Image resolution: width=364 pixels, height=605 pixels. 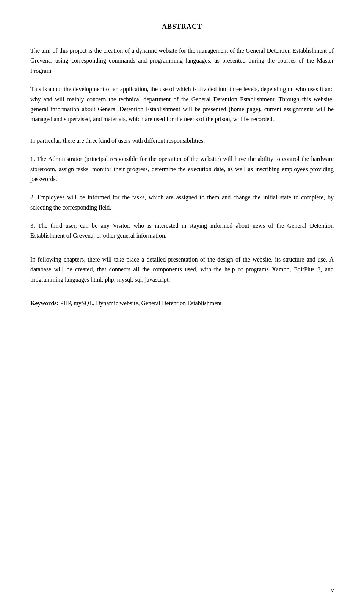 I want to click on keywords-text: PHP, mySQL, Dynamic website, General Det…, so click(x=140, y=303).